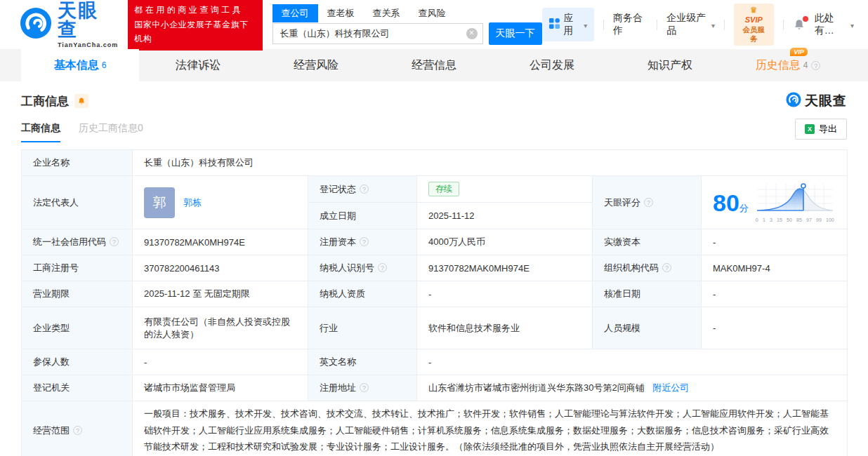  Describe the element at coordinates (341, 13) in the screenshot. I see `search-tab-boss: 查老板` at that location.